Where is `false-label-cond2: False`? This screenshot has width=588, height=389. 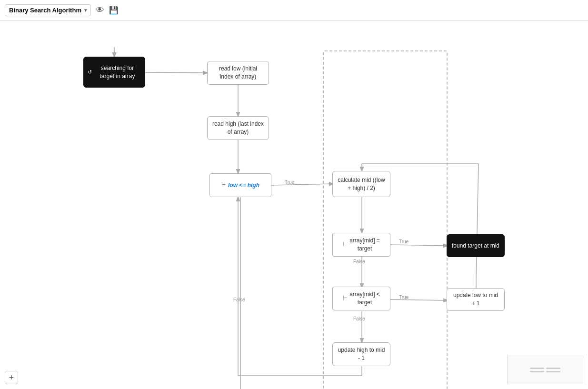
false-label-cond2: False is located at coordinates (359, 319).